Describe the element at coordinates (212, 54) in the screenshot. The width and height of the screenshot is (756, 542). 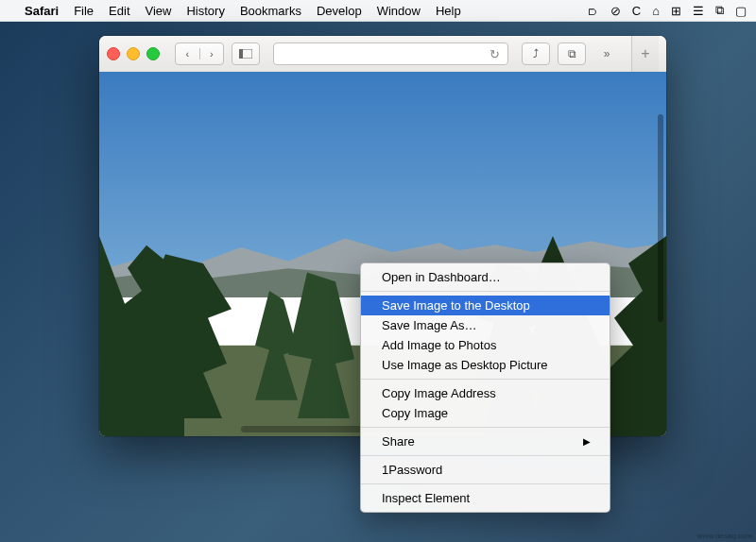
I see `forward-button: ›` at that location.